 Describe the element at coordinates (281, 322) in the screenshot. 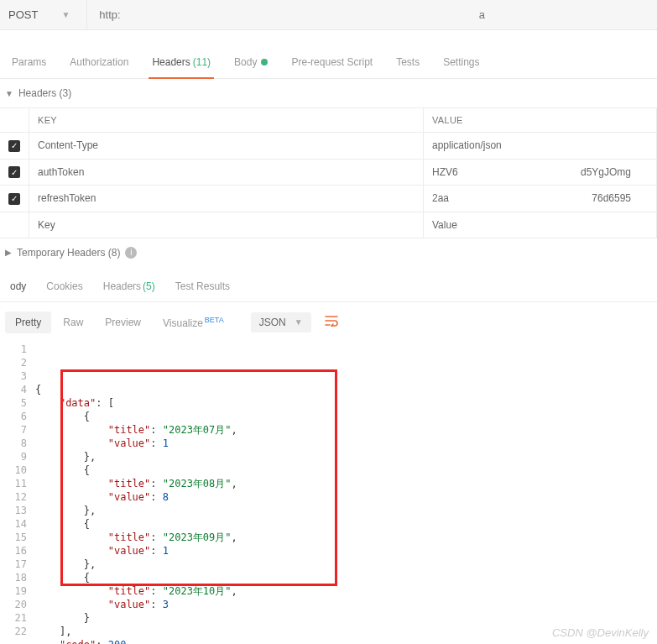

I see `format-dropdown: JSON ▼` at that location.